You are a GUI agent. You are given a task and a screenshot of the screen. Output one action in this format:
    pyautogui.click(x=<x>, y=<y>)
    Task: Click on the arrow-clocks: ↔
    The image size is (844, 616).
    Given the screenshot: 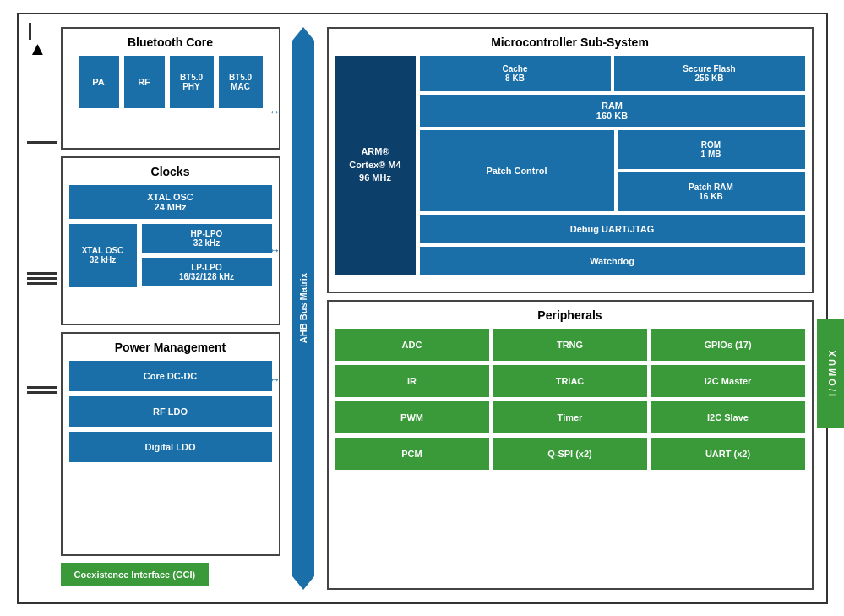 What is the action you would take?
    pyautogui.click(x=275, y=250)
    